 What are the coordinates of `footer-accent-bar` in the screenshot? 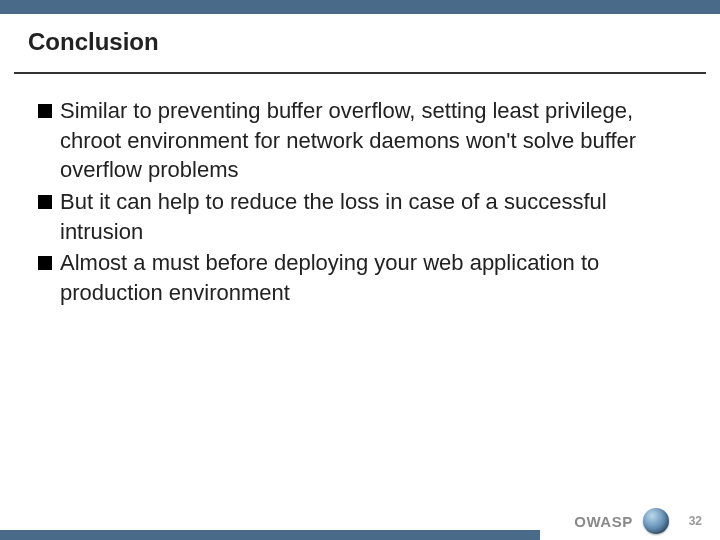 It's located at (270, 535).